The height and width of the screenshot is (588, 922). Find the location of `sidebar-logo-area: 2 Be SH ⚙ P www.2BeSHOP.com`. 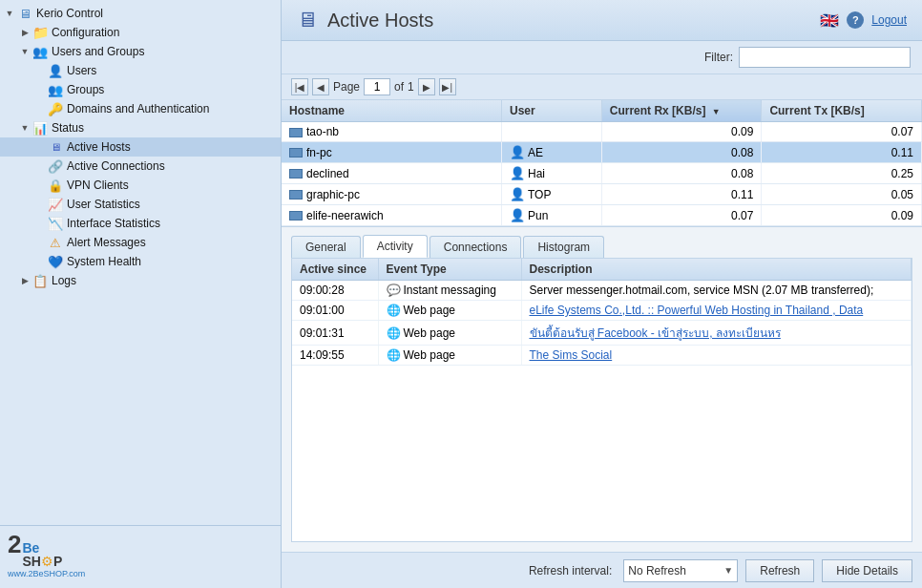

sidebar-logo-area: 2 Be SH ⚙ P www.2BeSHOP.com is located at coordinates (140, 555).